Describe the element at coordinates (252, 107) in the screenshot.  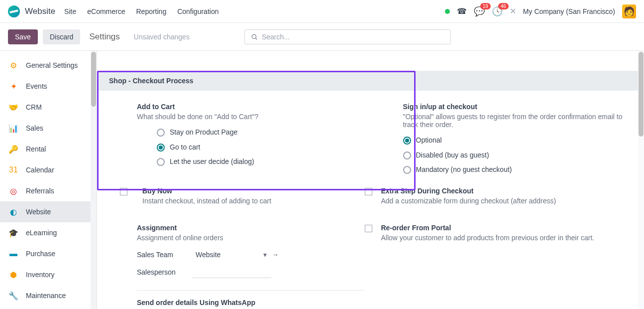
I see `add-to-cart-title: Add to Cart` at that location.